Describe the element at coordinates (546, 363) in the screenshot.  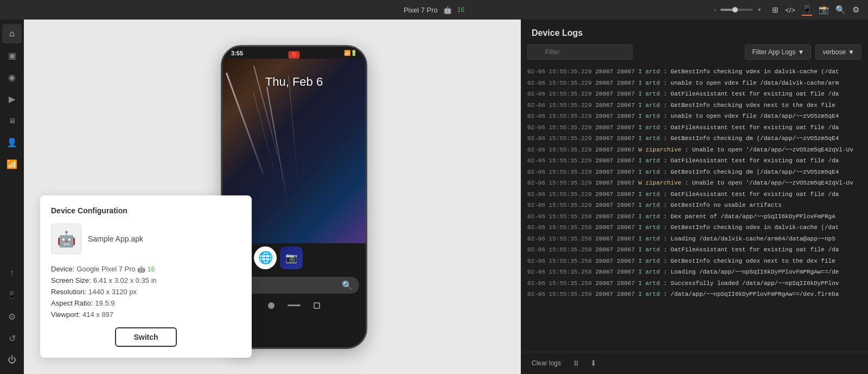
I see `clear-logs-button: Clear logs` at that location.